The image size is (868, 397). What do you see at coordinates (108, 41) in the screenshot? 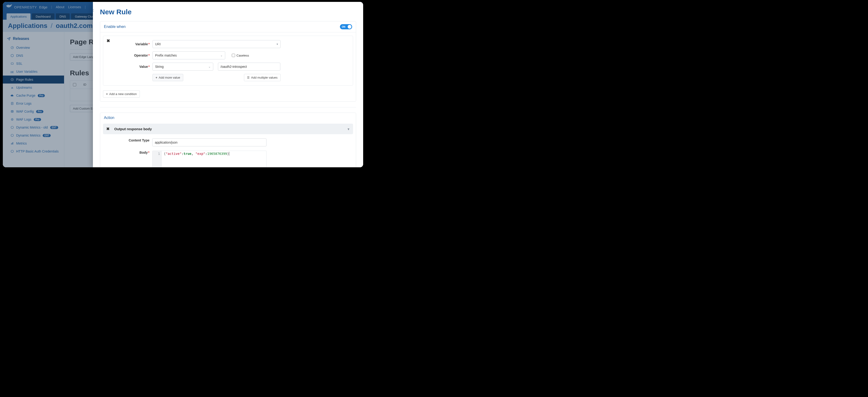
I see `remove-condition-icon: ✖` at bounding box center [108, 41].